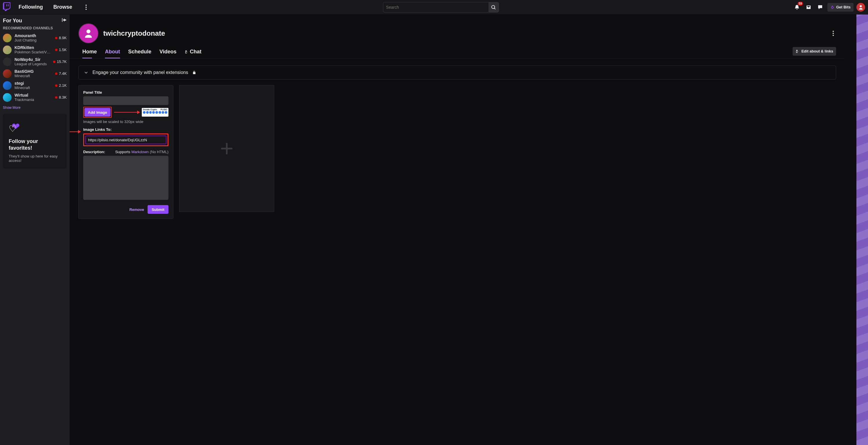  I want to click on lock-icon, so click(194, 72).